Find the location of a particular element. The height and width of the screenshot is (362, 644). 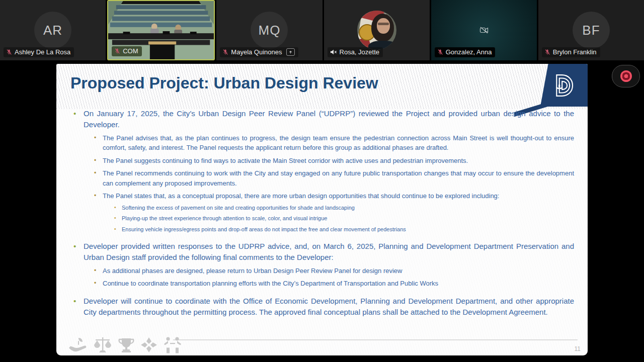

bullet-item: Developer will continue to coordinate wi… is located at coordinates (322, 307).